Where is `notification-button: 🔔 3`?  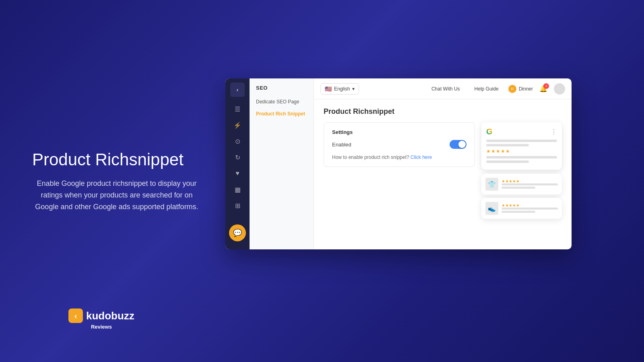 notification-button: 🔔 3 is located at coordinates (543, 89).